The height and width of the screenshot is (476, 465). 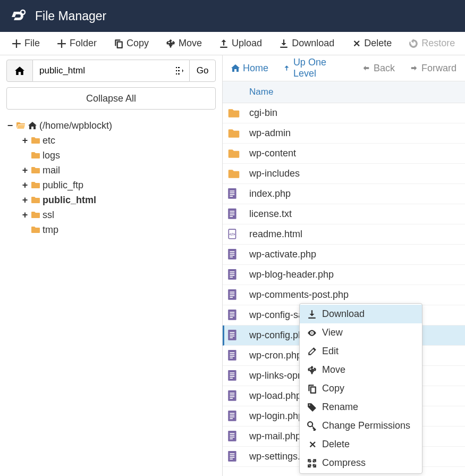 I want to click on directory-tree: − (/home/wpblockt) +etc logs +mail +publ…, so click(x=111, y=178).